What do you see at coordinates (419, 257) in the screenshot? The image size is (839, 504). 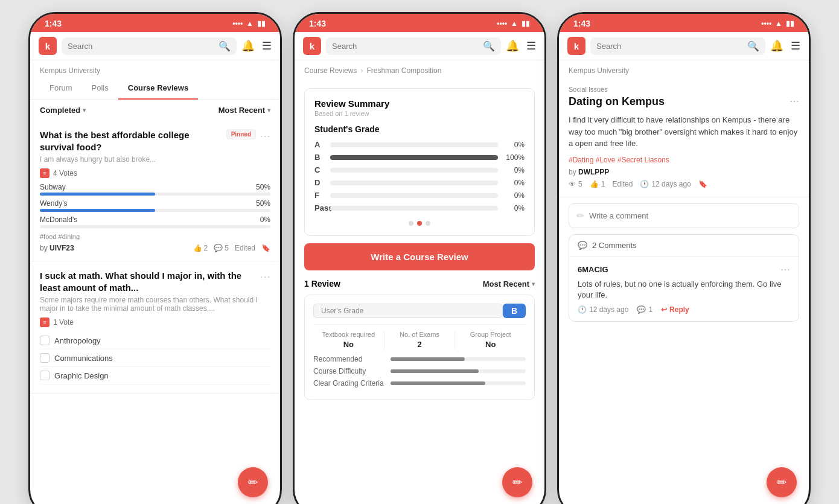 I see `write-review-button: Write a Course Review` at bounding box center [419, 257].